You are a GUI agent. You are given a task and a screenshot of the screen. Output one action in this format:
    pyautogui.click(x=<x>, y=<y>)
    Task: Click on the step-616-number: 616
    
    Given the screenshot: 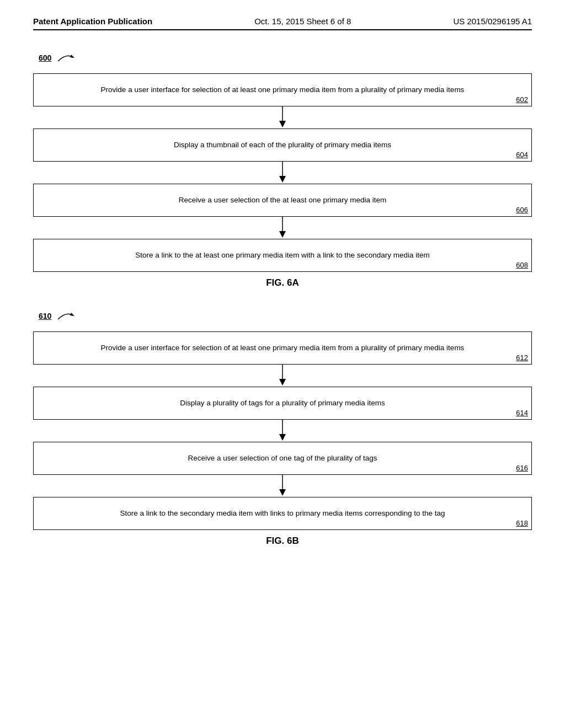 What is the action you would take?
    pyautogui.click(x=522, y=468)
    